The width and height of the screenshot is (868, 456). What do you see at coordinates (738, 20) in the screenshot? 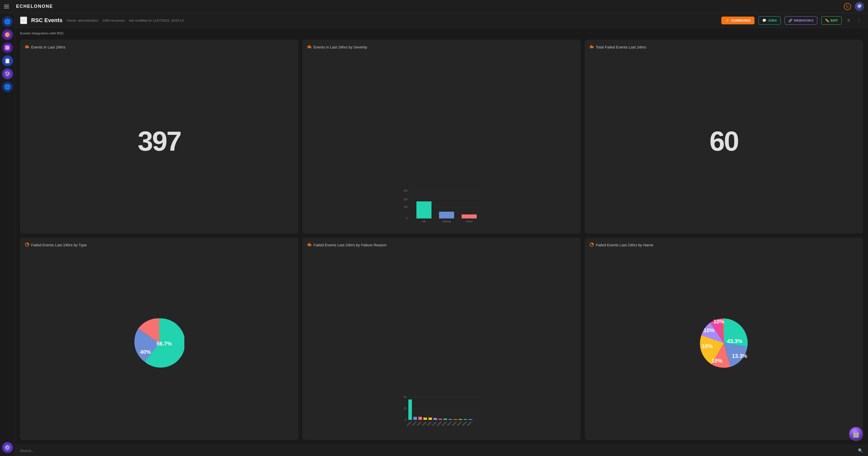
I see `commands-button: ⚡ COMMANDS` at bounding box center [738, 20].